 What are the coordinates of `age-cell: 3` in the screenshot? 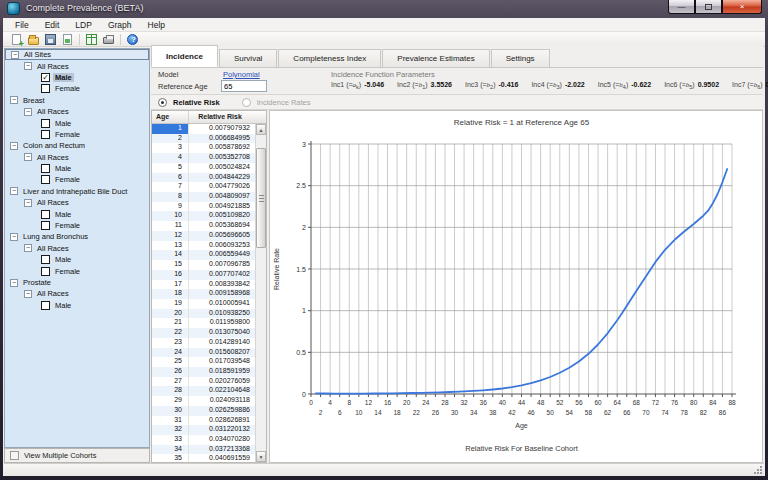 It's located at (170, 148).